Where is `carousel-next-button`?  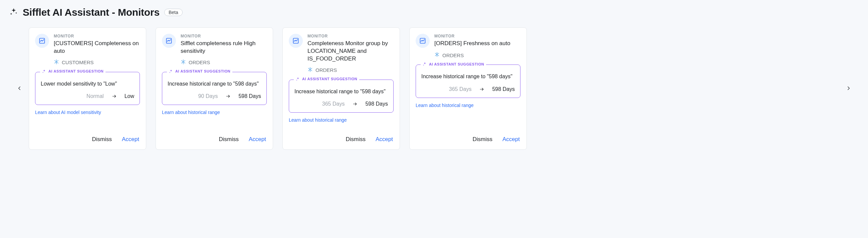
carousel-next-button is located at coordinates (848, 88).